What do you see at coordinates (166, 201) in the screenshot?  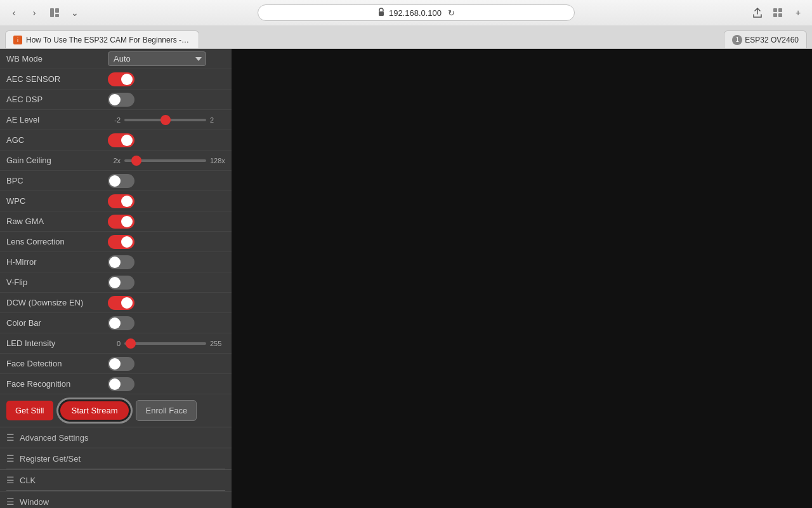 I see `wpc-control` at bounding box center [166, 201].